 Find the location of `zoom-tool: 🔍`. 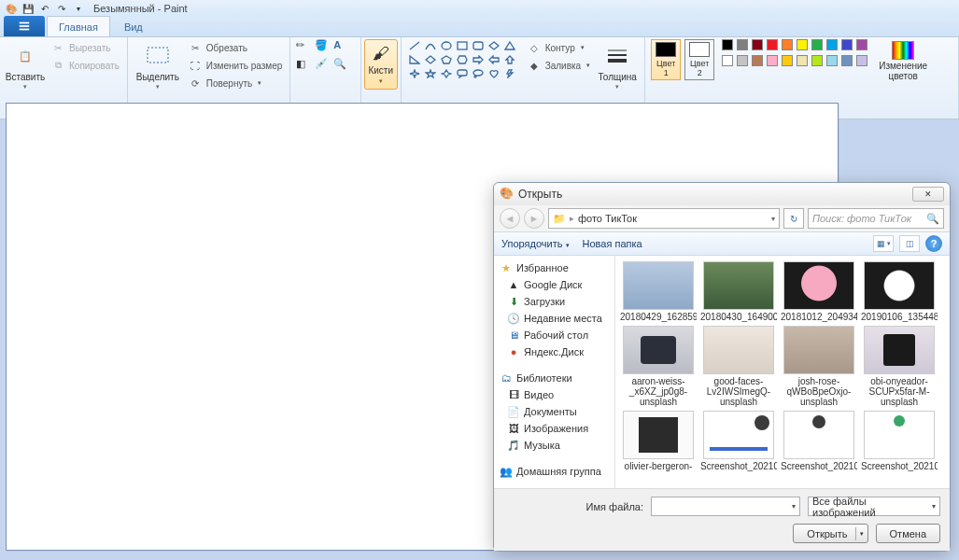

zoom-tool: 🔍 is located at coordinates (342, 66).